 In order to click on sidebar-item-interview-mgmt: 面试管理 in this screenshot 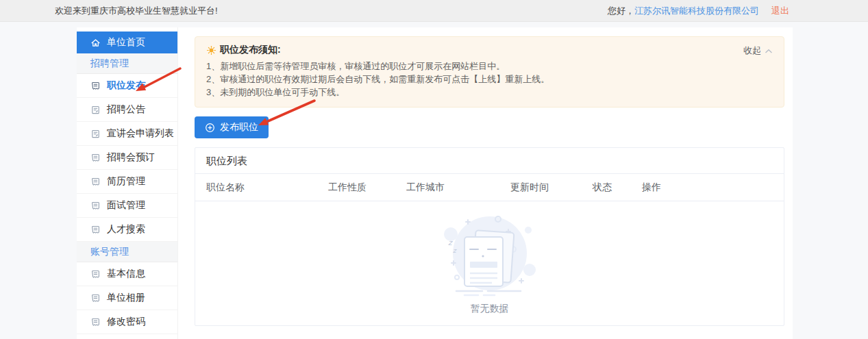, I will do `click(127, 205)`.